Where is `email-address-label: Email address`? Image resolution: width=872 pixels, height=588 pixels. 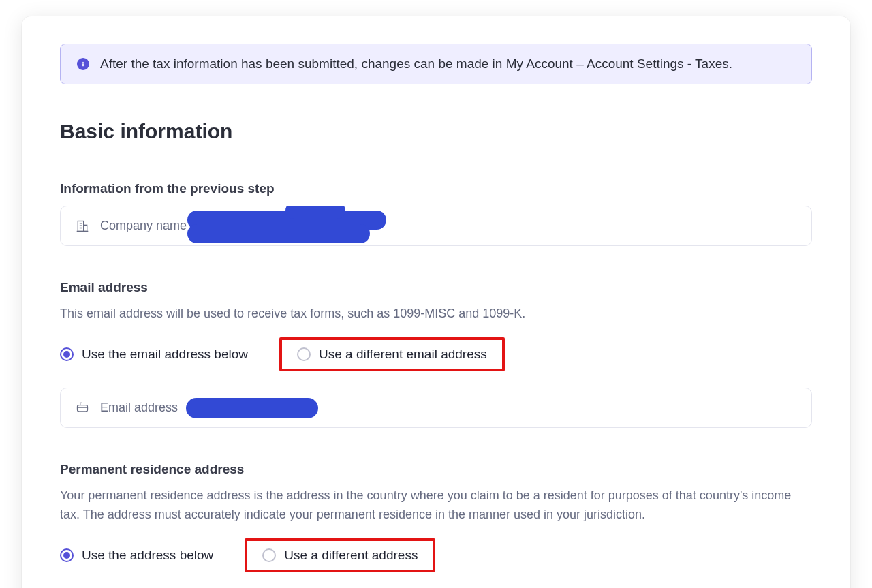
email-address-label: Email address is located at coordinates (139, 407).